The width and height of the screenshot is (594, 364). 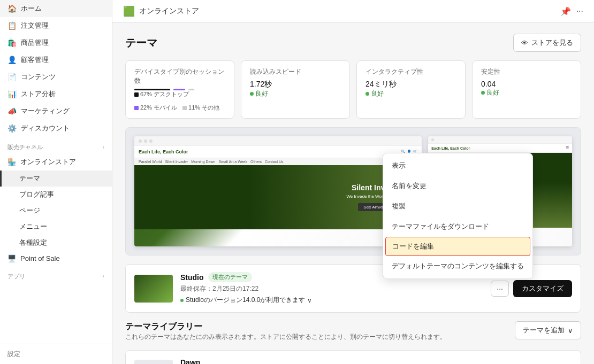 What do you see at coordinates (411, 90) in the screenshot?
I see `metric-interactive: インタラクティブ性 24ミリ秒 良好` at bounding box center [411, 90].